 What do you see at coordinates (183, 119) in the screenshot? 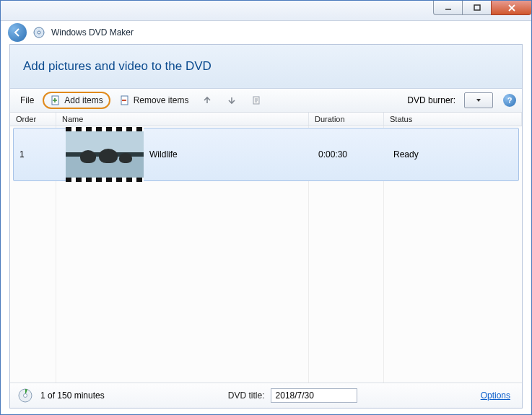
I see `col-name: Name` at bounding box center [183, 119].